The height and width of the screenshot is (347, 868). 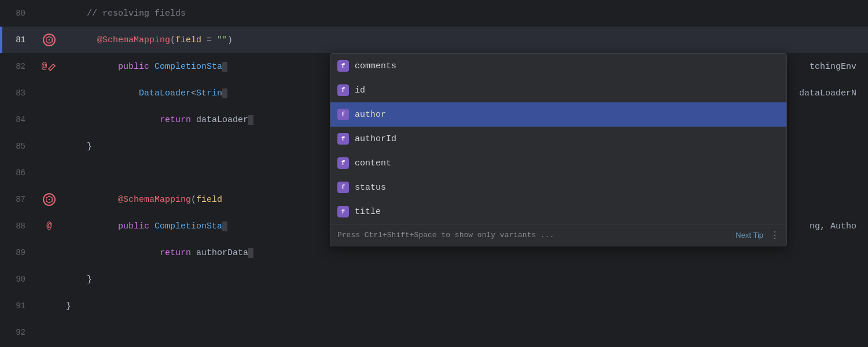 I want to click on autocomplete-label-content: content, so click(x=373, y=163).